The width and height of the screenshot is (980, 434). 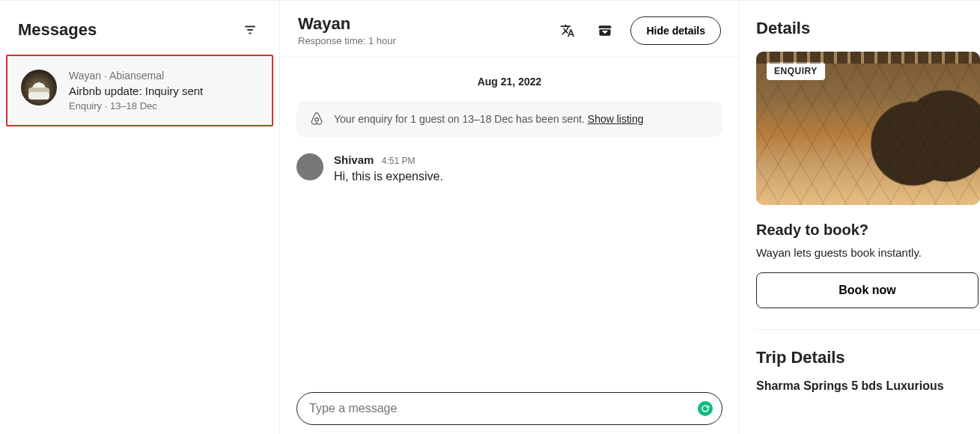 I want to click on sender-name: Shivam, so click(x=353, y=160).